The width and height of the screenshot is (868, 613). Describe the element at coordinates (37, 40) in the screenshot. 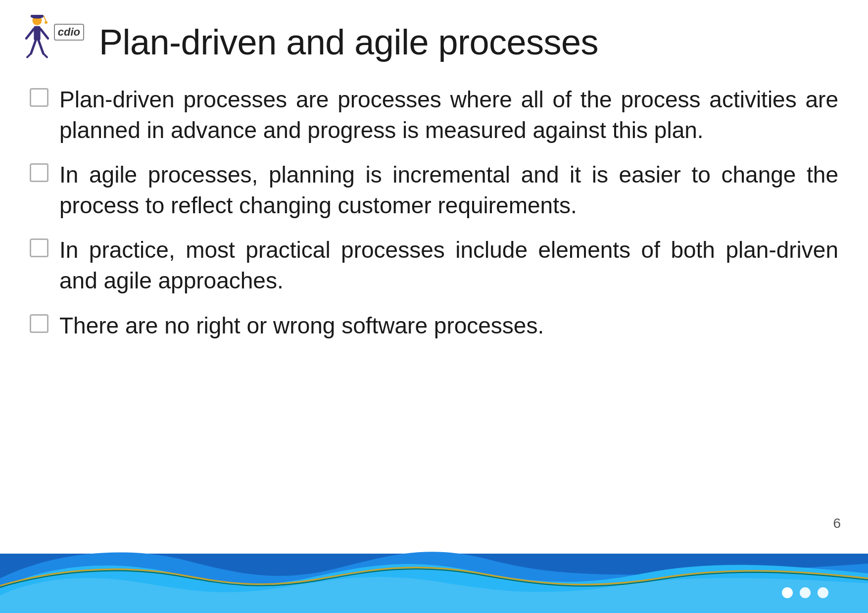

I see `figure-icon` at that location.